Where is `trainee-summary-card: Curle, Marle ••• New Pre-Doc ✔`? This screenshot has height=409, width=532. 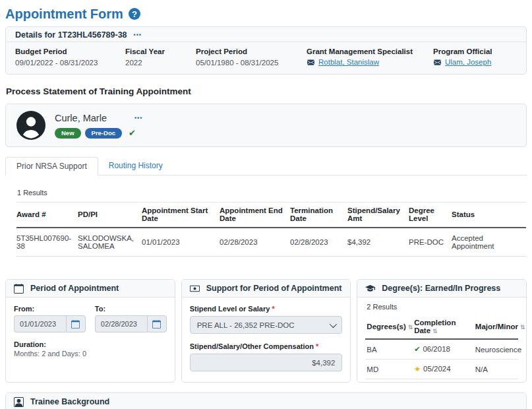
trainee-summary-card: Curle, Marle ••• New Pre-Doc ✔ is located at coordinates (266, 125).